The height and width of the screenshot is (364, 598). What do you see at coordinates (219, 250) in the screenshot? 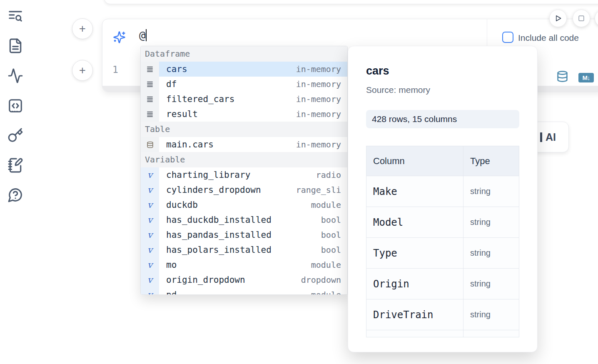
I see `item-name: has_polars_installed` at bounding box center [219, 250].